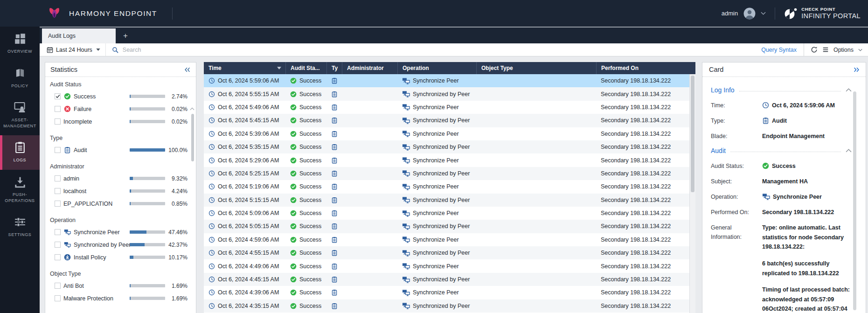 Image resolution: width=868 pixels, height=313 pixels. Describe the element at coordinates (115, 50) in the screenshot. I see `search-icon` at that location.